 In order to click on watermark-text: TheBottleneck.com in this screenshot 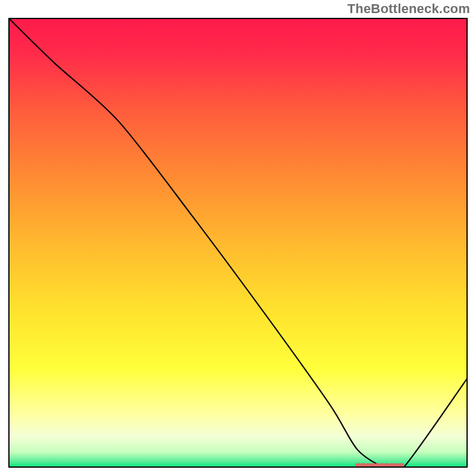, I will do `click(409, 9)`.